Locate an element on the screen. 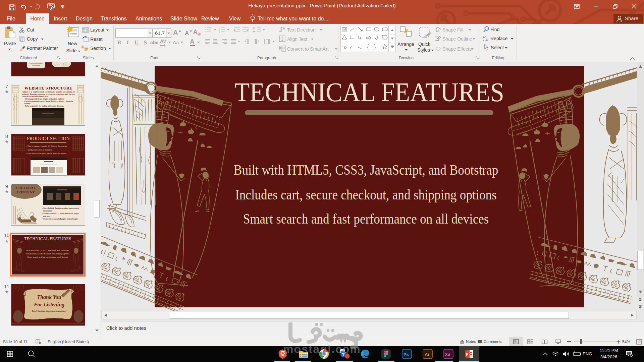  svg-text: 3 is located at coordinates (219, 32).